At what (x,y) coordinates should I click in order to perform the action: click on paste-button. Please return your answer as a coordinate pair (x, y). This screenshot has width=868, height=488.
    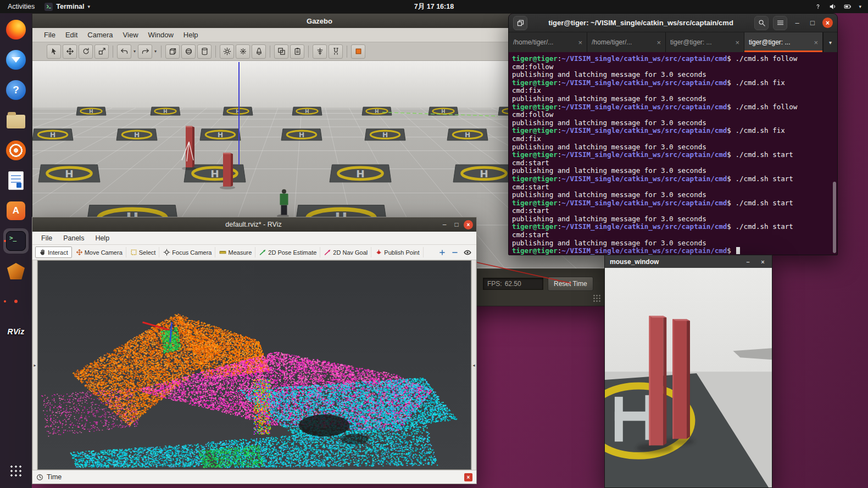
    Looking at the image, I should click on (297, 52).